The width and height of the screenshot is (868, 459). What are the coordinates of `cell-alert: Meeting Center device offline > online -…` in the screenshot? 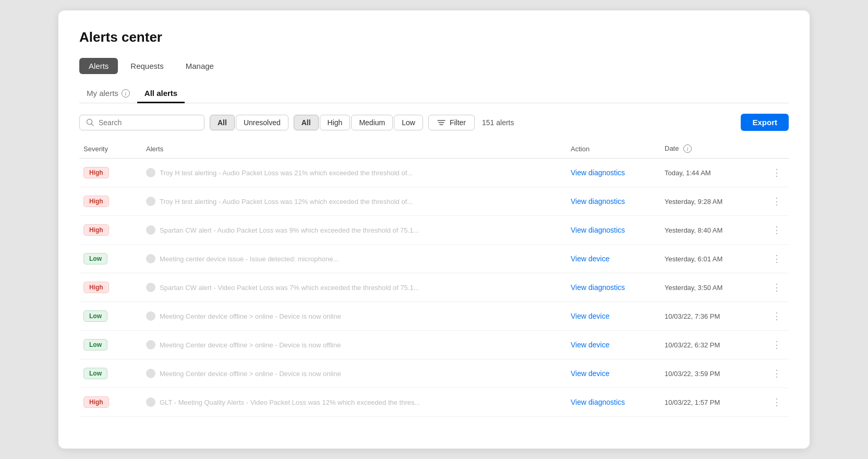 It's located at (354, 373).